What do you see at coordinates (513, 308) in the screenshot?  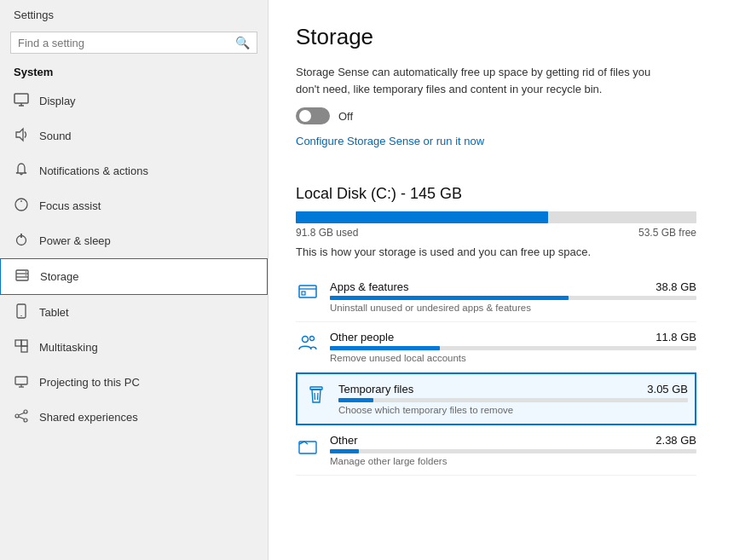 I see `apps-sub: Uninstall unused or undesired apps & fea…` at bounding box center [513, 308].